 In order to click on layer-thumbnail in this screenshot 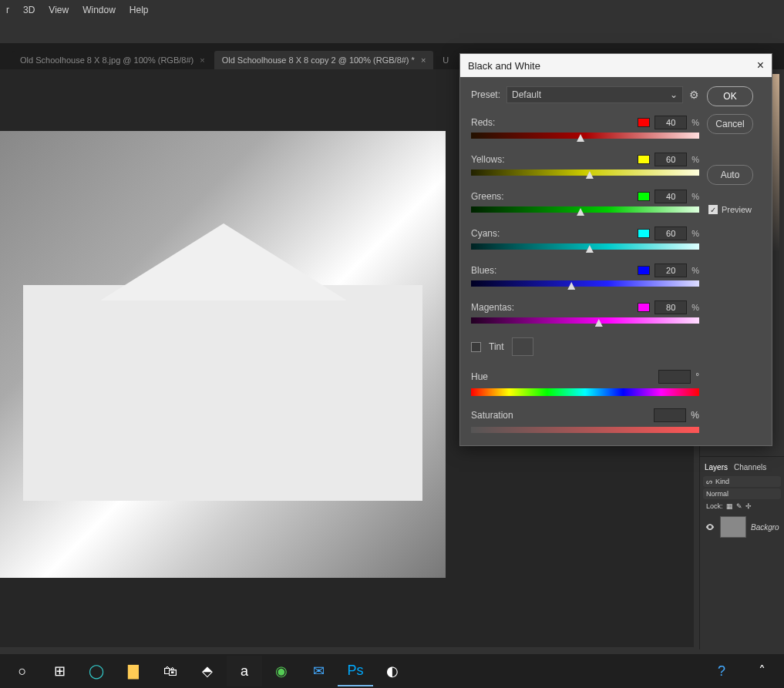, I will do `click(733, 527)`.